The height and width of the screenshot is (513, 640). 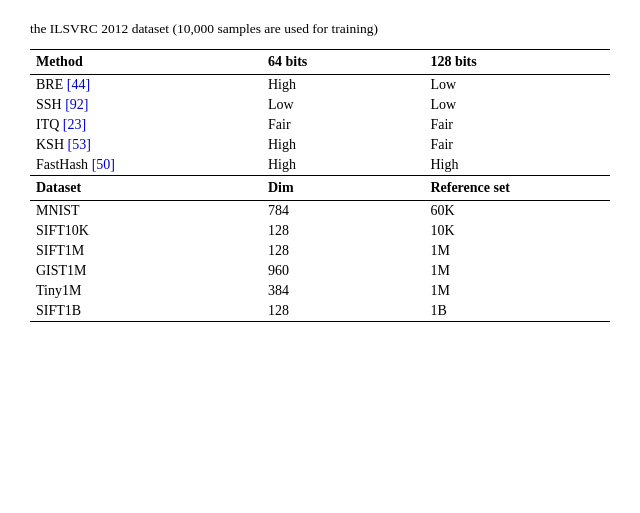 I want to click on table-row: SIFT1B 128 1B, so click(x=320, y=312).